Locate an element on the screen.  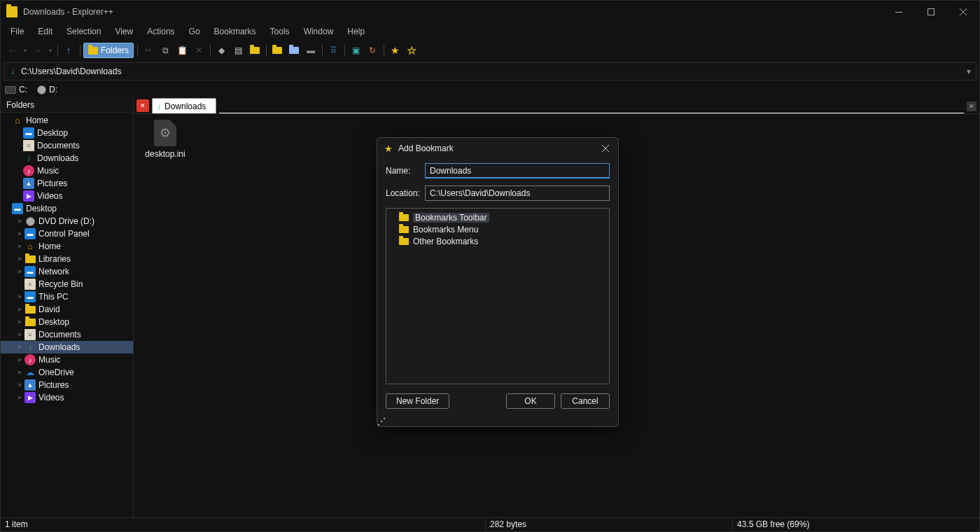
paste-button: 📋 is located at coordinates (182, 50).